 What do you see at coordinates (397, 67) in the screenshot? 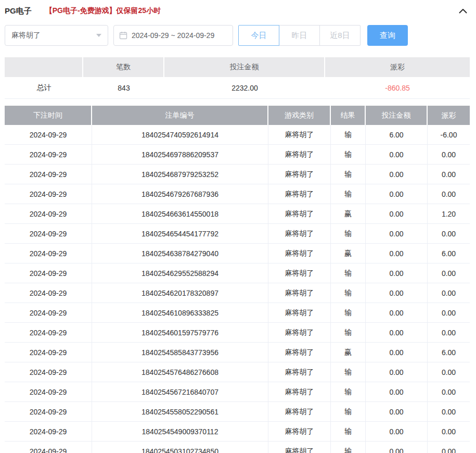
I see `summary-header-payout: 派彩` at bounding box center [397, 67].